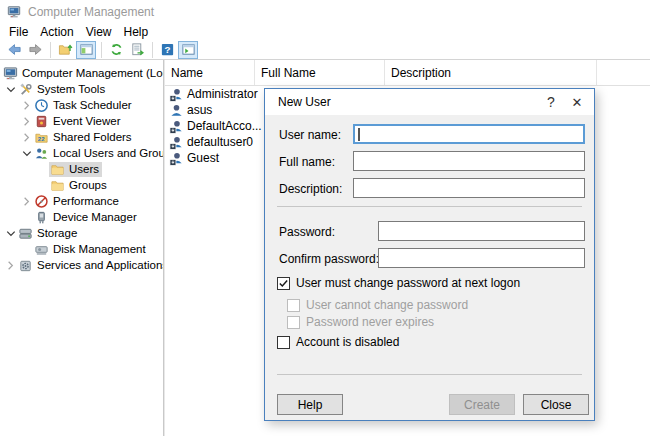 The height and width of the screenshot is (436, 650). What do you see at coordinates (36, 50) in the screenshot?
I see `forward-icon` at bounding box center [36, 50].